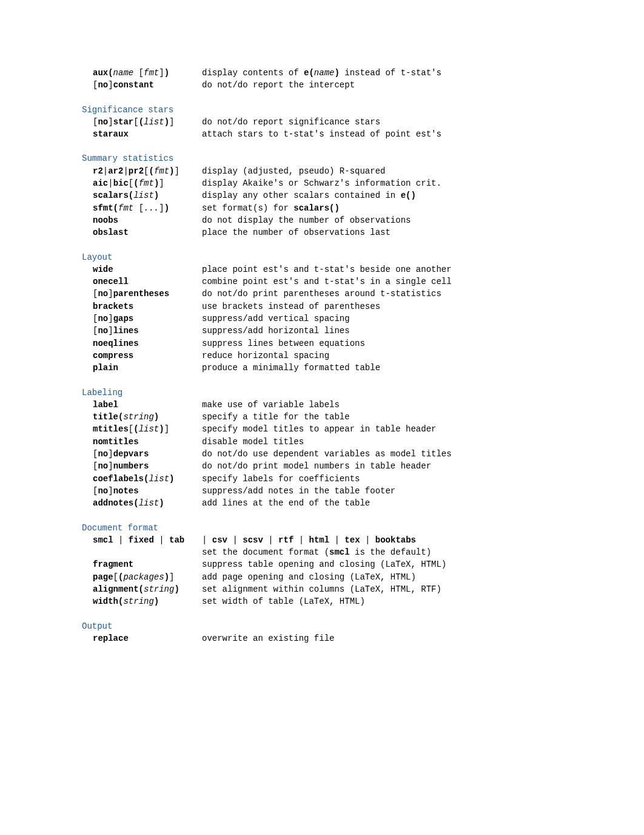 This screenshot has height=835, width=644. I want to click on section-heading: Output, so click(338, 626).